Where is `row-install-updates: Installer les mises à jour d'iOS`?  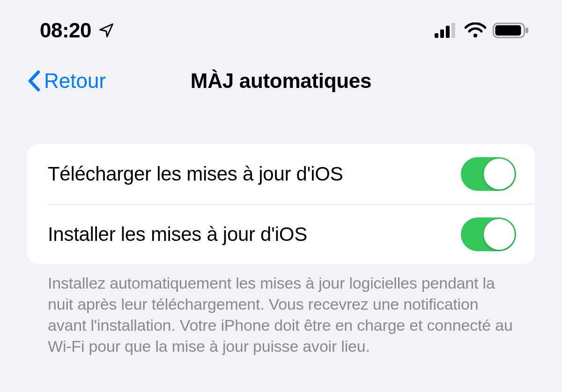 row-install-updates: Installer les mises à jour d'iOS is located at coordinates (281, 234).